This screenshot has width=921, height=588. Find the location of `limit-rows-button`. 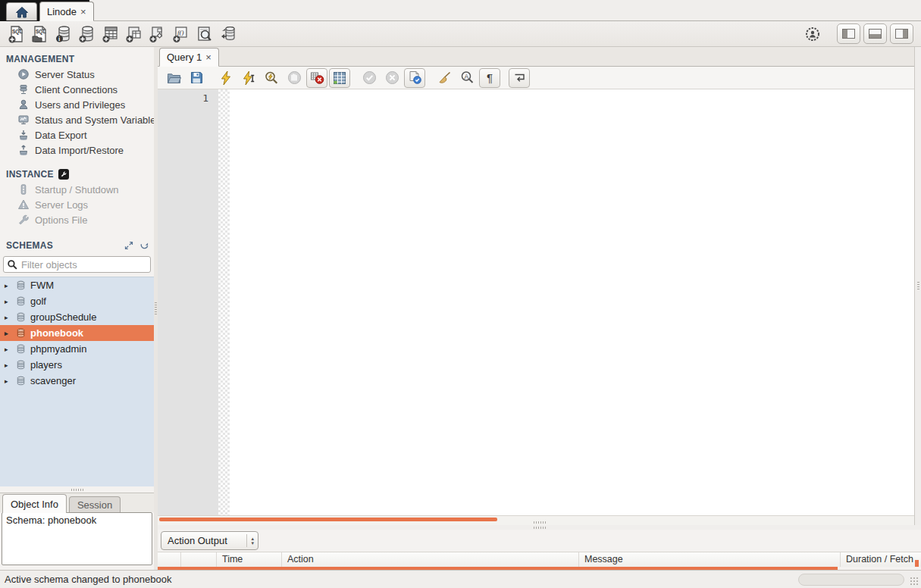

limit-rows-button is located at coordinates (340, 78).